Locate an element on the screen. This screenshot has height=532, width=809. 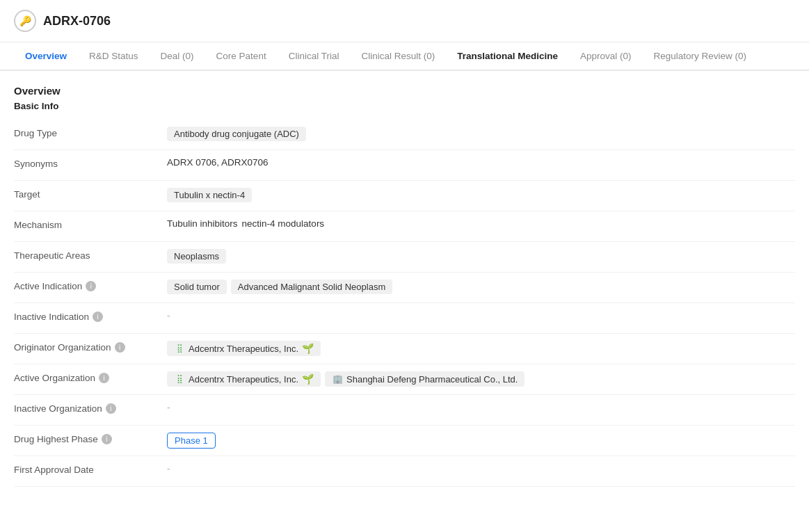
drug-highest-phase-info-icon: i is located at coordinates (107, 440).